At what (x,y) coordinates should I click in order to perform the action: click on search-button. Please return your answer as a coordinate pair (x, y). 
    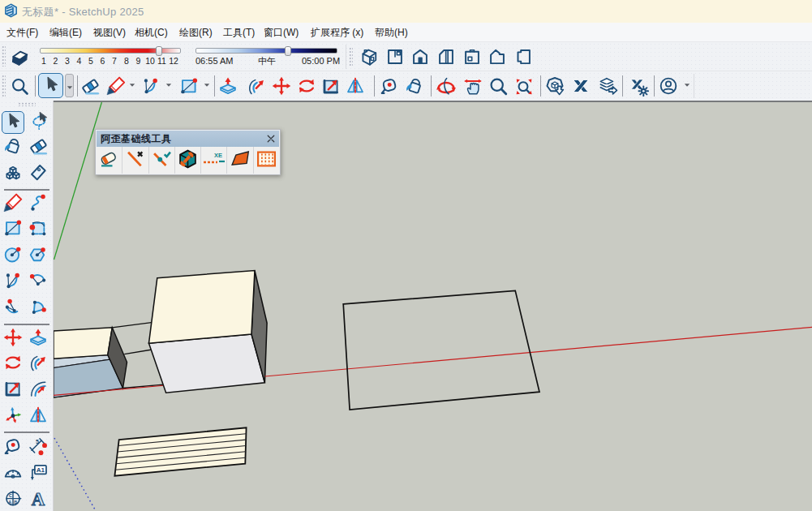
    Looking at the image, I should click on (19, 86).